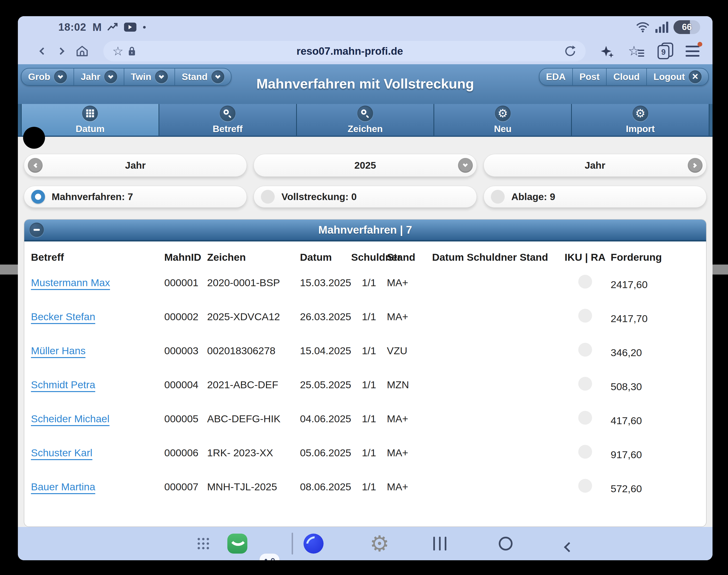 Image resolution: width=728 pixels, height=575 pixels. Describe the element at coordinates (344, 51) in the screenshot. I see `url-bar: ☆ reso07.mahn-profi.de` at that location.